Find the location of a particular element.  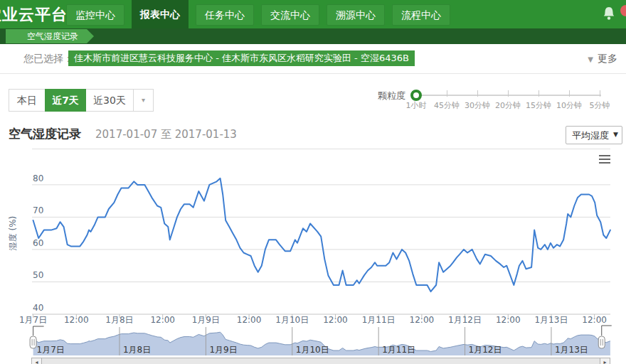

granularity-slider-handle is located at coordinates (416, 95).